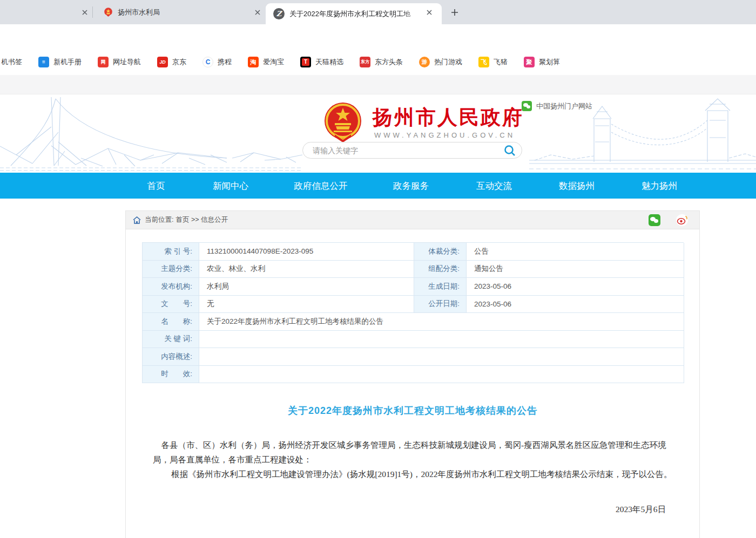 This screenshot has width=756, height=538. What do you see at coordinates (321, 186) in the screenshot?
I see `nav-info-disclosure: 政府信息公开` at bounding box center [321, 186].